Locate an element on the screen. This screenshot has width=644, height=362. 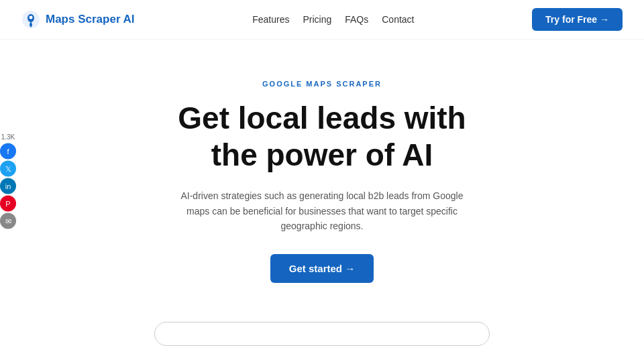
try-for-free-button: Try for Free → is located at coordinates (577, 19).